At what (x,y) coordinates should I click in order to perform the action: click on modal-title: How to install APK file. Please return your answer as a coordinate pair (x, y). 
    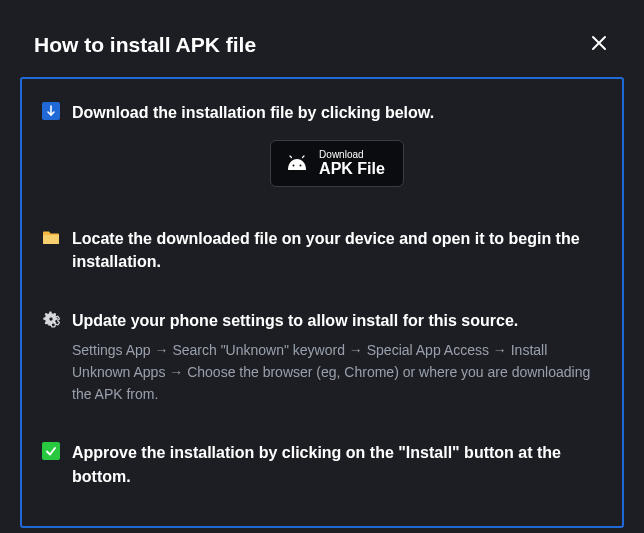
    Looking at the image, I should click on (145, 45).